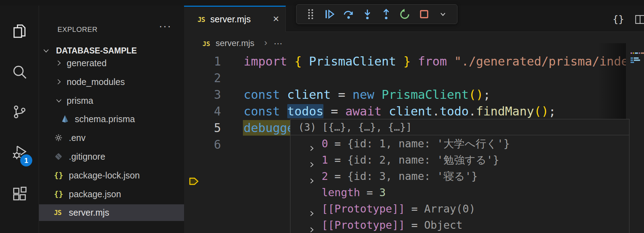  Describe the element at coordinates (311, 14) in the screenshot. I see `gripper-icon` at that location.